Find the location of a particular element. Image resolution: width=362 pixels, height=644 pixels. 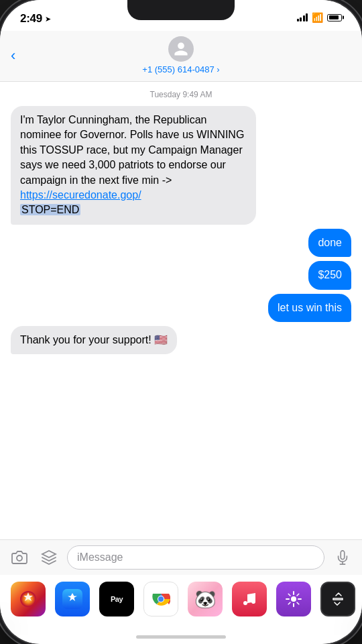

status-icons: 📶 is located at coordinates (320, 17).